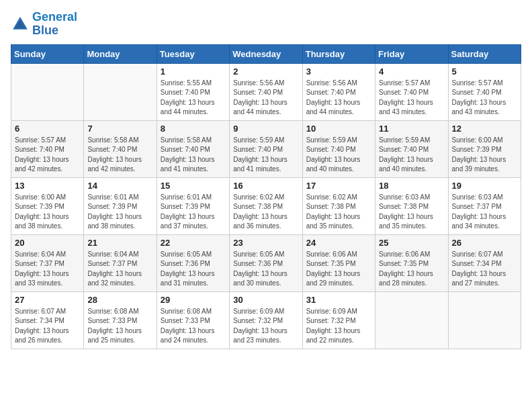 This screenshot has width=532, height=411. I want to click on calendar-cell: 6Sunrise: 5:57 AMSunset: 7:40 PMDaylight…, so click(48, 149).